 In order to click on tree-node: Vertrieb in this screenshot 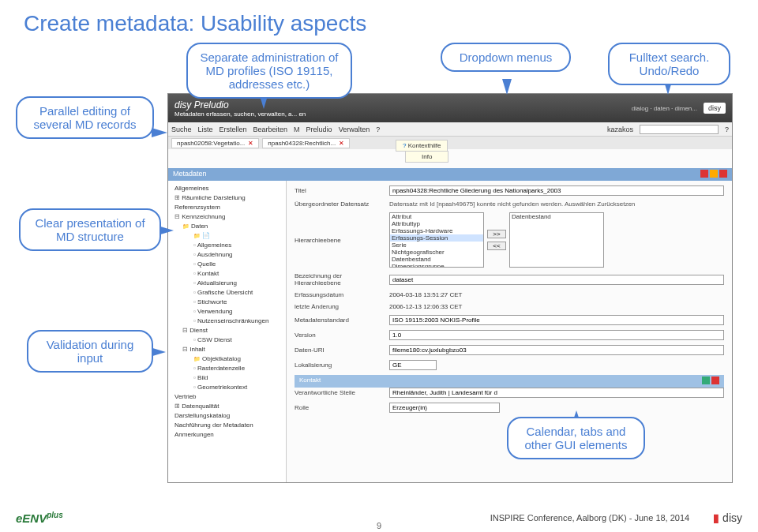, I will do `click(227, 397)`.